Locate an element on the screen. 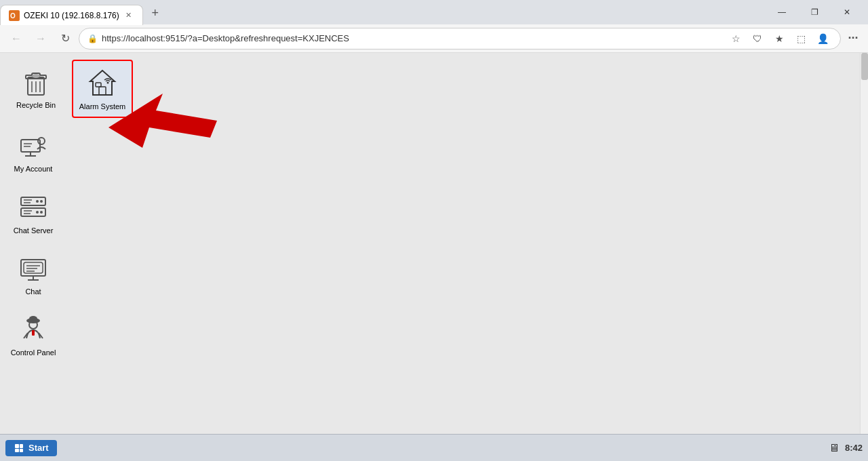 This screenshot has height=461, width=868. nav-extra-buttons: ··· is located at coordinates (853, 39).